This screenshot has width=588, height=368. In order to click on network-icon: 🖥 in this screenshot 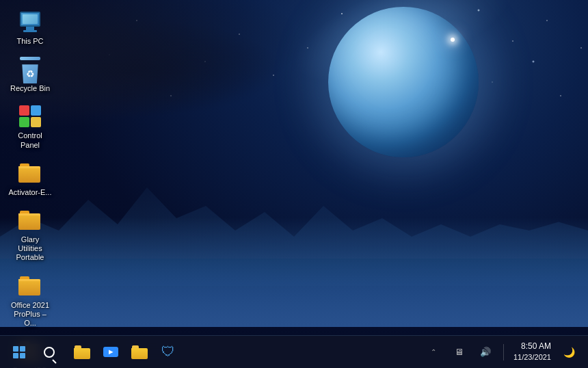, I will do `click(459, 352)`.